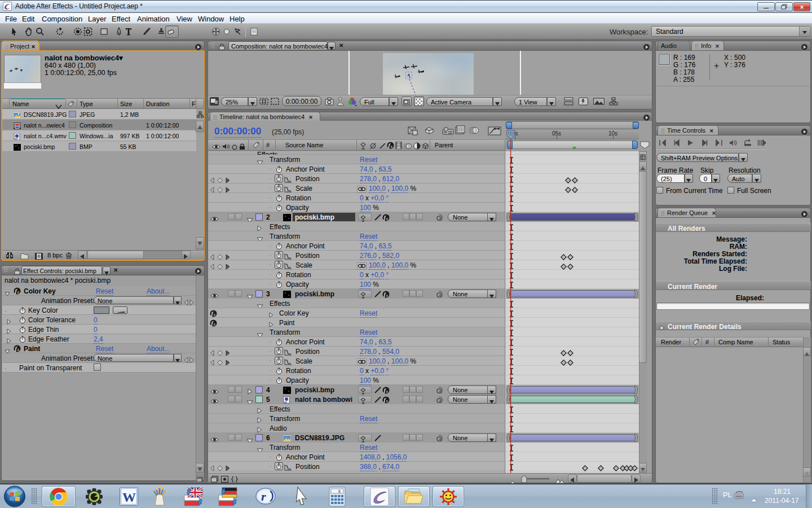 The image size is (812, 508). I want to click on svg-text: r, so click(264, 497).